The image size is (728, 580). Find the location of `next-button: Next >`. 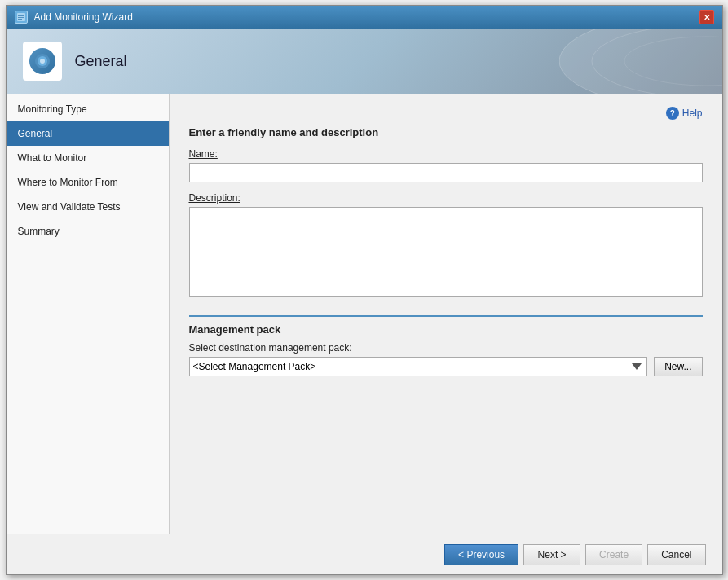

next-button: Next > is located at coordinates (552, 555).